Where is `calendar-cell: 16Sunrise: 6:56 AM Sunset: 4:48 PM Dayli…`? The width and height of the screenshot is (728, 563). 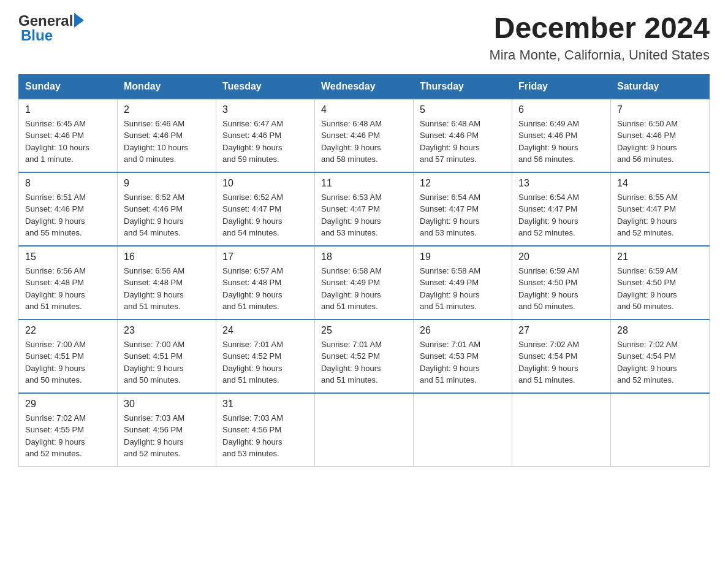 calendar-cell: 16Sunrise: 6:56 AM Sunset: 4:48 PM Dayli… is located at coordinates (167, 283).